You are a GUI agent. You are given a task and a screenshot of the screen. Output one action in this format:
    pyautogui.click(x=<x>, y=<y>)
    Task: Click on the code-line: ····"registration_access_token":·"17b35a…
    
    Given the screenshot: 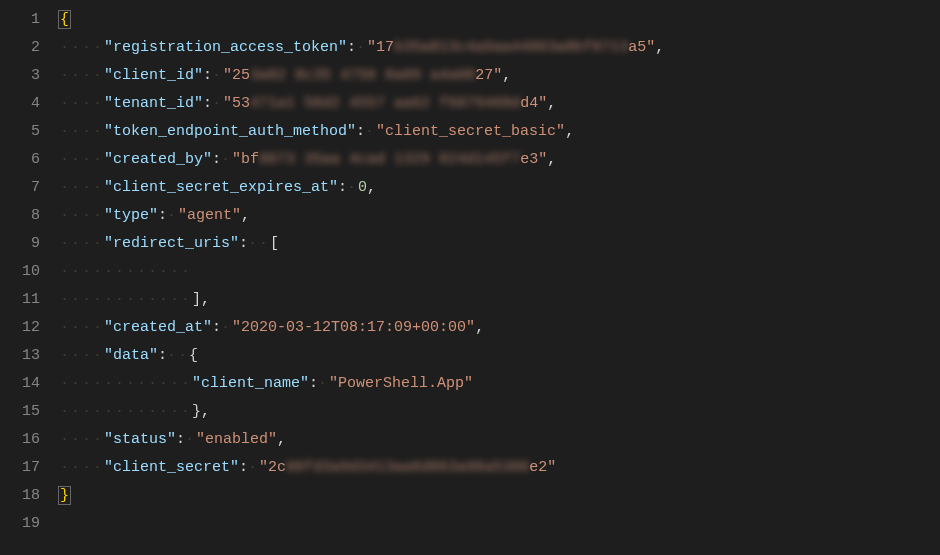 What is the action you would take?
    pyautogui.click(x=500, y=48)
    